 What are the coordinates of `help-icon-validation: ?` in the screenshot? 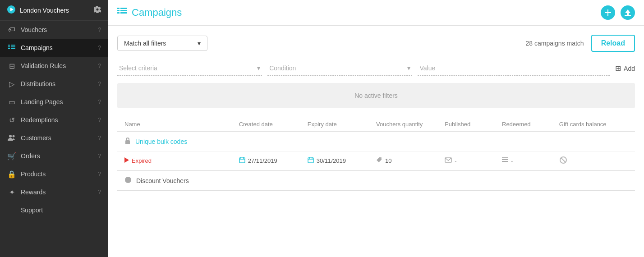 It's located at (99, 66).